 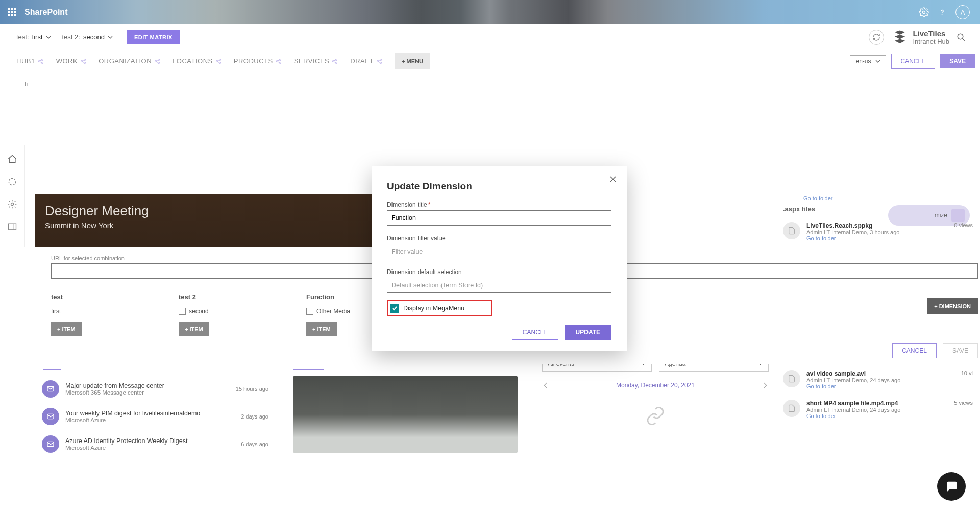 What do you see at coordinates (613, 179) in the screenshot?
I see `close-icon` at bounding box center [613, 179].